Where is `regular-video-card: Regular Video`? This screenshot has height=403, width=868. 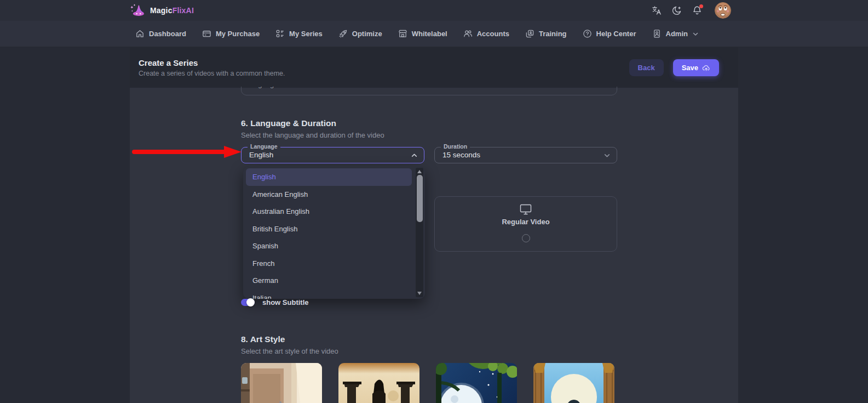
regular-video-card: Regular Video is located at coordinates (526, 224).